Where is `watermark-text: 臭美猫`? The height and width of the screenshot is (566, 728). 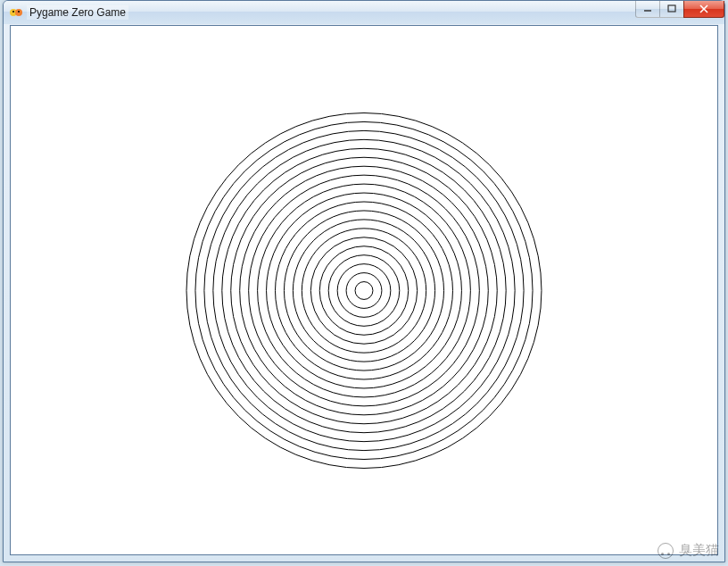 watermark-text: 臭美猫 is located at coordinates (699, 550).